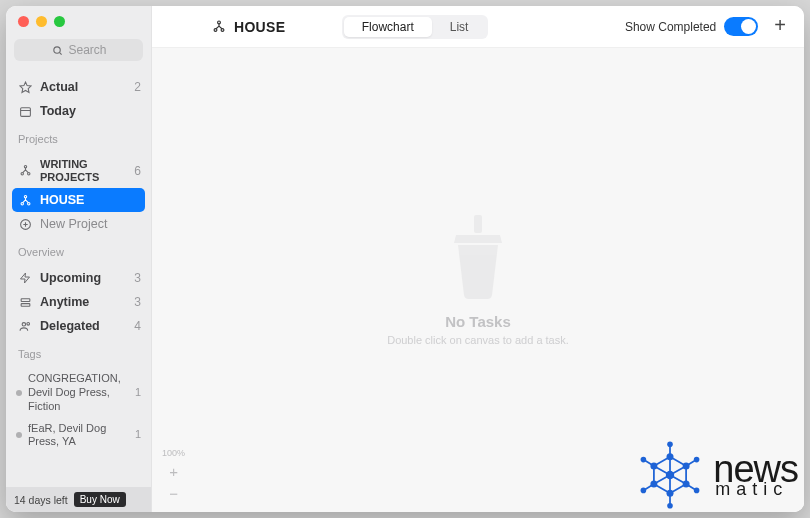  Describe the element at coordinates (24, 22) in the screenshot. I see `close-icon` at that location.